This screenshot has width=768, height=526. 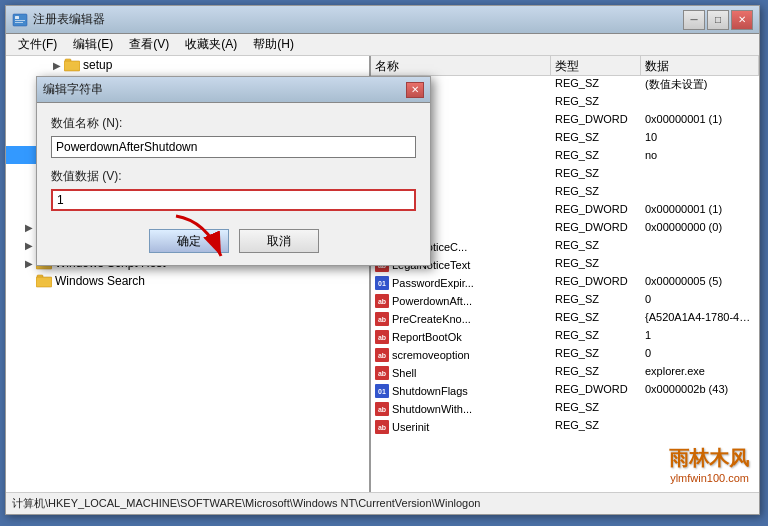 I want to click on registry-data-cell: 0x0000002b (43), so click(x=700, y=391).